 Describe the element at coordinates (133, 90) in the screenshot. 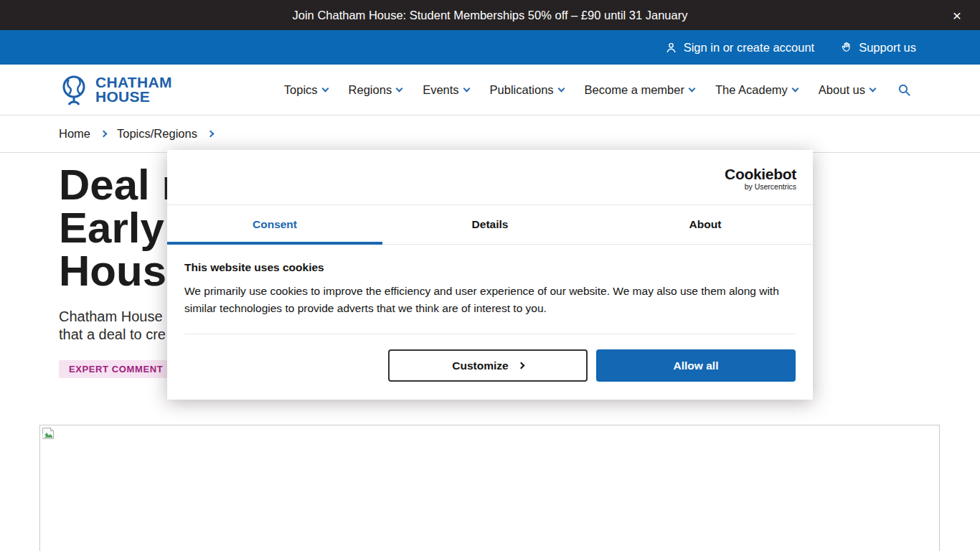

I see `logo-text: CHATHAM HOUSE` at that location.